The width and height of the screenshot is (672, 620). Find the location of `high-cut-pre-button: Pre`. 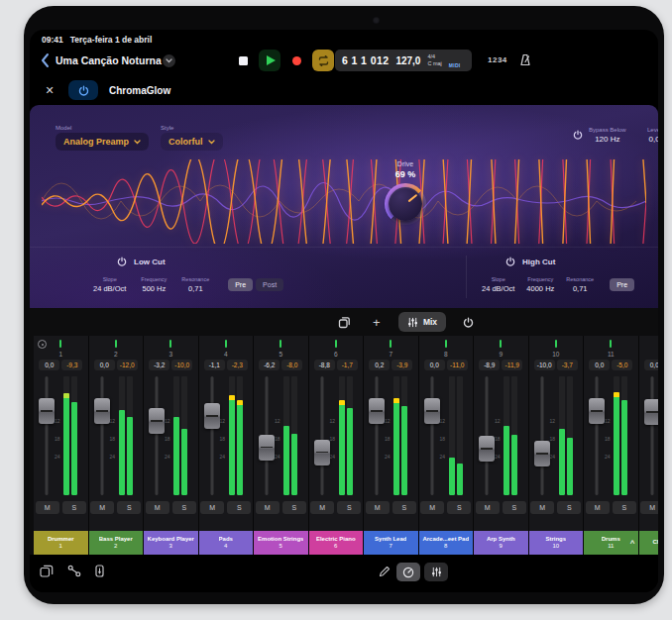

high-cut-pre-button: Pre is located at coordinates (622, 285).